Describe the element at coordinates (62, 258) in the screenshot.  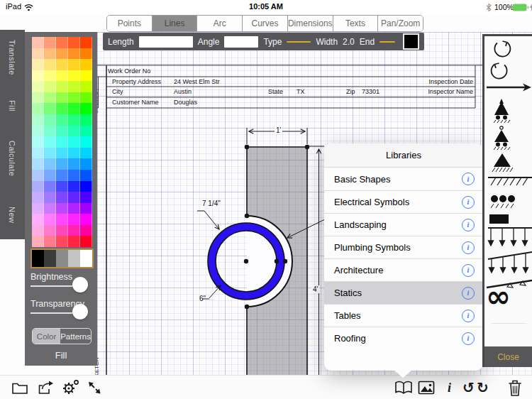
I see `grayscale-row` at that location.